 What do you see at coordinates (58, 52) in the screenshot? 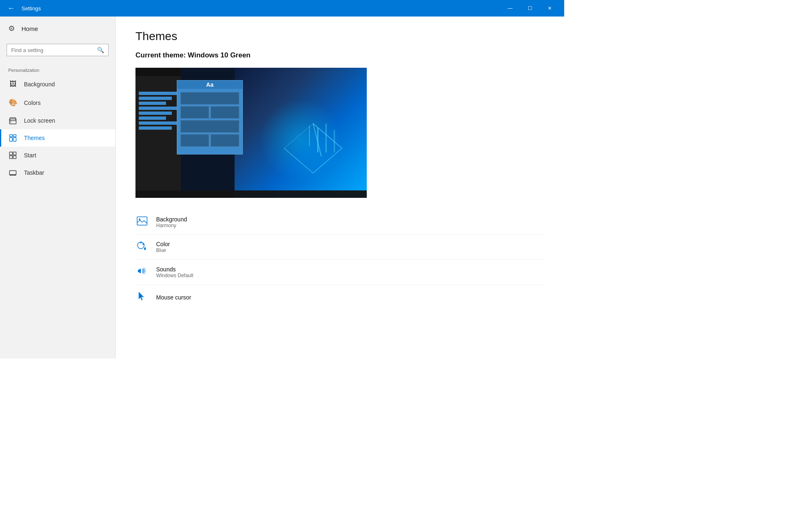
I see `search-container: 🔍` at bounding box center [58, 52].